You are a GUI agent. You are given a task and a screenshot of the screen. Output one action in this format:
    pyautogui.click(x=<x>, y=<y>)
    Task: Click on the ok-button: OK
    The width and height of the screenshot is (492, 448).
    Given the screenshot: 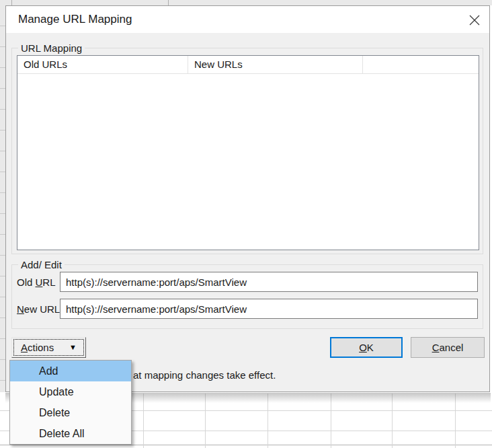 What is the action you would take?
    pyautogui.click(x=366, y=347)
    